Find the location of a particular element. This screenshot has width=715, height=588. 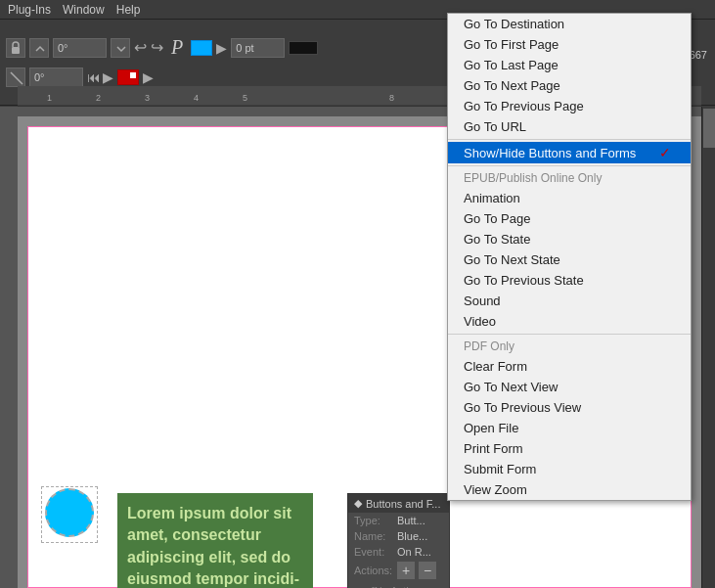

stroke-swatch is located at coordinates (303, 48).